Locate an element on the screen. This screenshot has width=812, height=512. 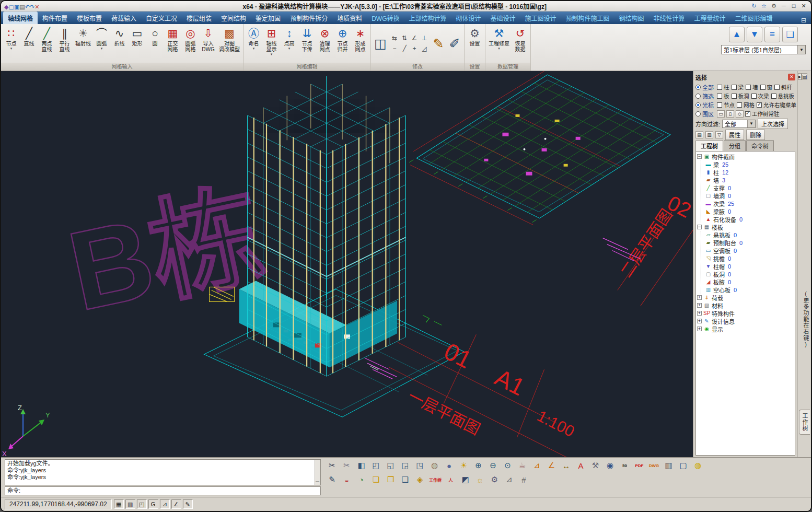
settings-group-button: ⚙设置 is located at coordinates (474, 43).